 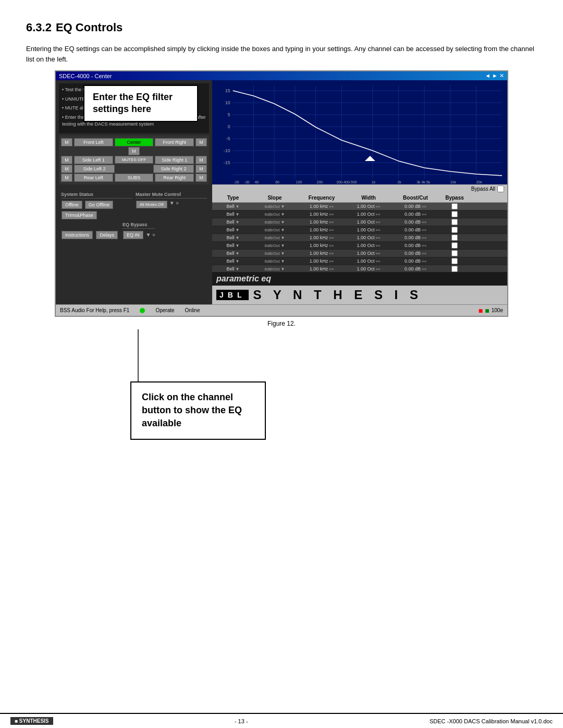 What do you see at coordinates (360, 206) in the screenshot?
I see `table-row: Bell ▼ 6dB/Oct ▼ 1.00 kHz «»` at bounding box center [360, 206].